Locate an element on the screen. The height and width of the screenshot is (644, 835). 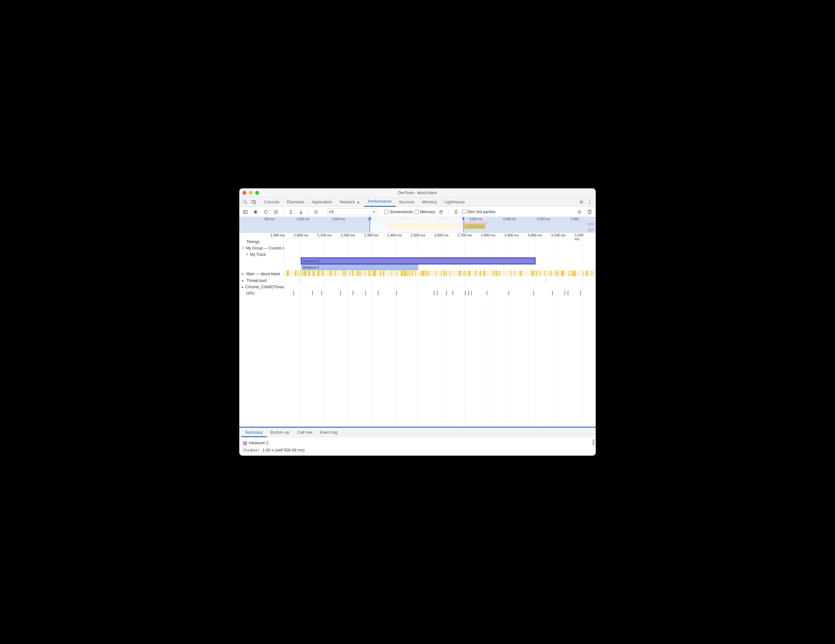
chevron-down-icon: ▼ is located at coordinates (374, 212).